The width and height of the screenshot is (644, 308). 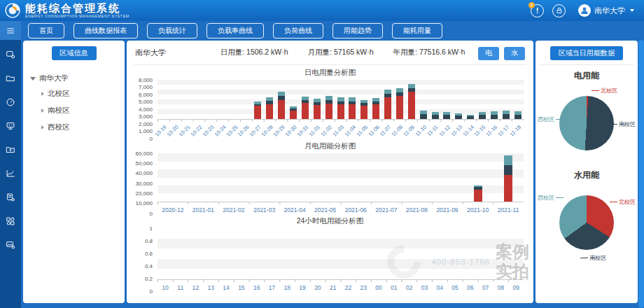 I want to click on bar-segment-南校区, so click(x=482, y=117).